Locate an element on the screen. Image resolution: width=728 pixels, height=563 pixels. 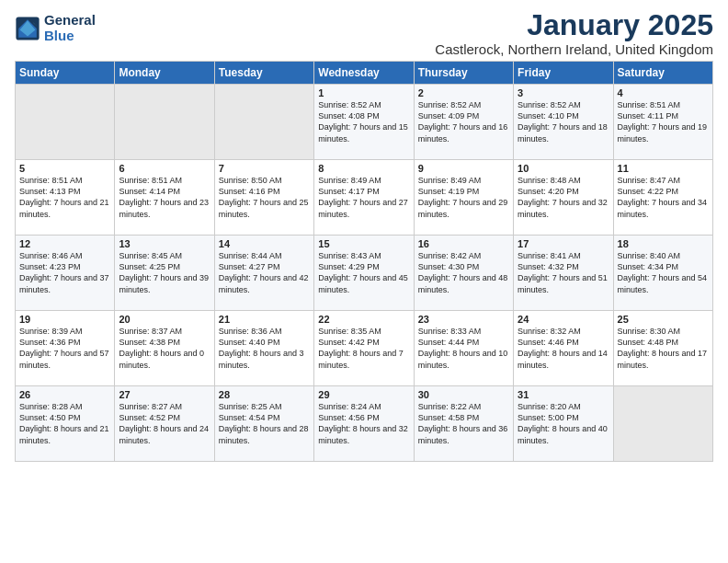
week-row-0: 1Sunrise: 8:52 AMSunset: 4:08 PMDaylight… is located at coordinates (364, 122).